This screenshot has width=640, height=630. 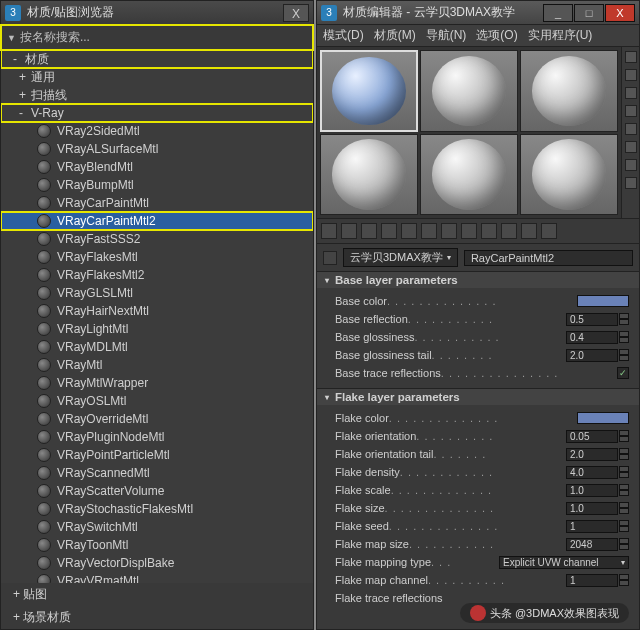 I want to click on maximize-button: □, so click(x=589, y=13).